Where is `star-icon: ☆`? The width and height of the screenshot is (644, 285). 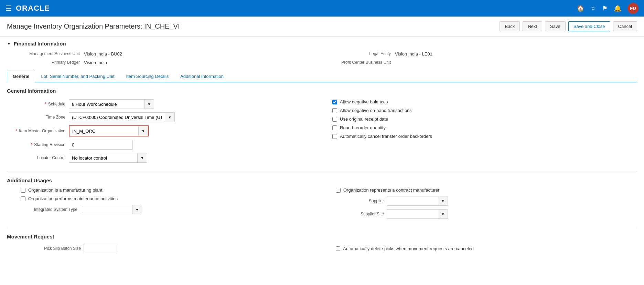
star-icon: ☆ is located at coordinates (593, 8).